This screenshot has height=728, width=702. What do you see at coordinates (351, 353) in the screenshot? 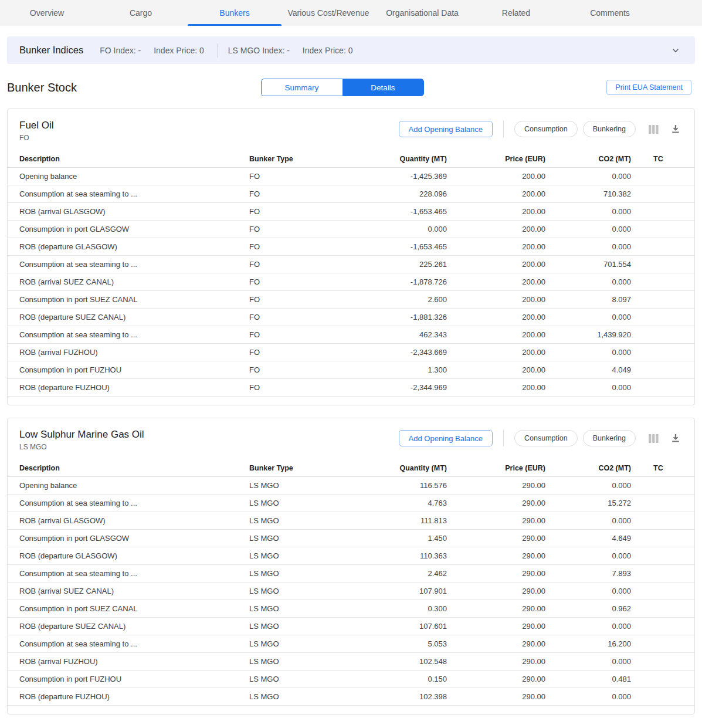
I see `table-row: ROB (arrival FUZHOU)FO-2,343.669200.000.…` at bounding box center [351, 353].